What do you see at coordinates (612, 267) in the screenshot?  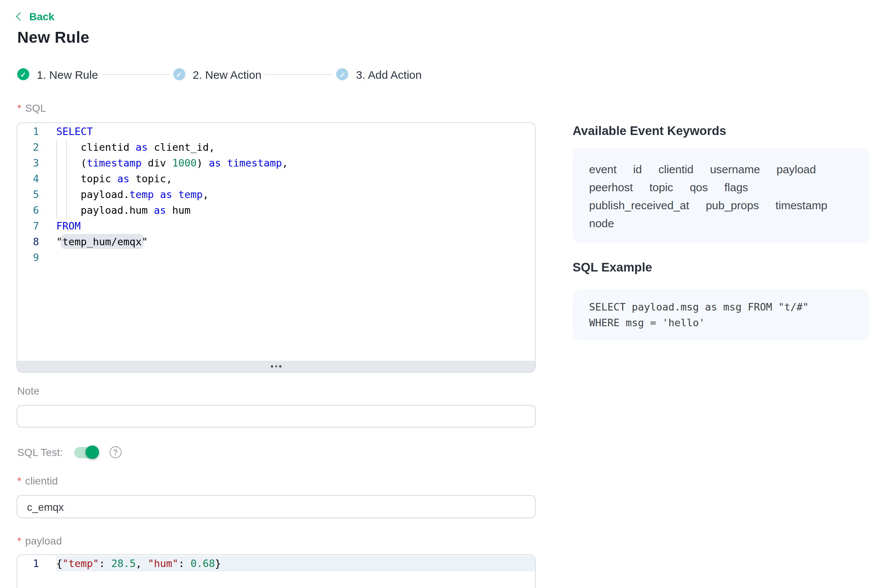 I see `sql-example-title: SQL Example` at bounding box center [612, 267].